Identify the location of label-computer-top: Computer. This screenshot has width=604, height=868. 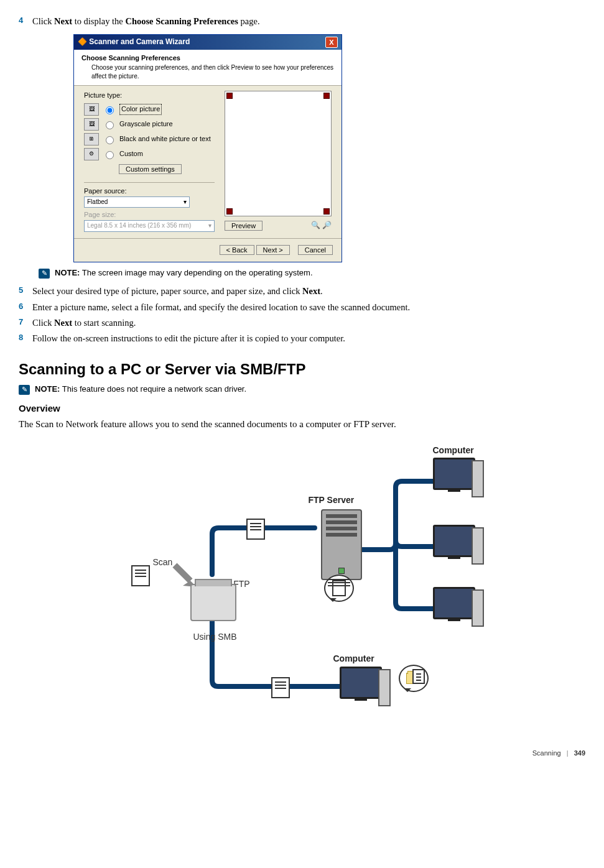
(453, 450).